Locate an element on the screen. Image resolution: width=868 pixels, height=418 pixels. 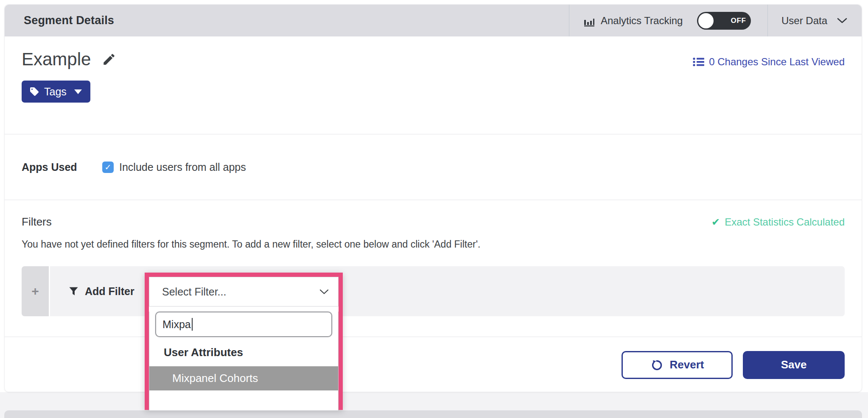
status-label: Exact Statistics Calculated is located at coordinates (785, 222).